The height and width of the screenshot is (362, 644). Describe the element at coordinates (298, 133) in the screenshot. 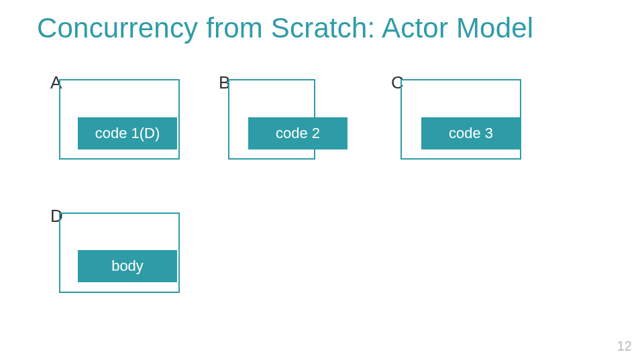

I see `actor-code-b: code 2` at that location.